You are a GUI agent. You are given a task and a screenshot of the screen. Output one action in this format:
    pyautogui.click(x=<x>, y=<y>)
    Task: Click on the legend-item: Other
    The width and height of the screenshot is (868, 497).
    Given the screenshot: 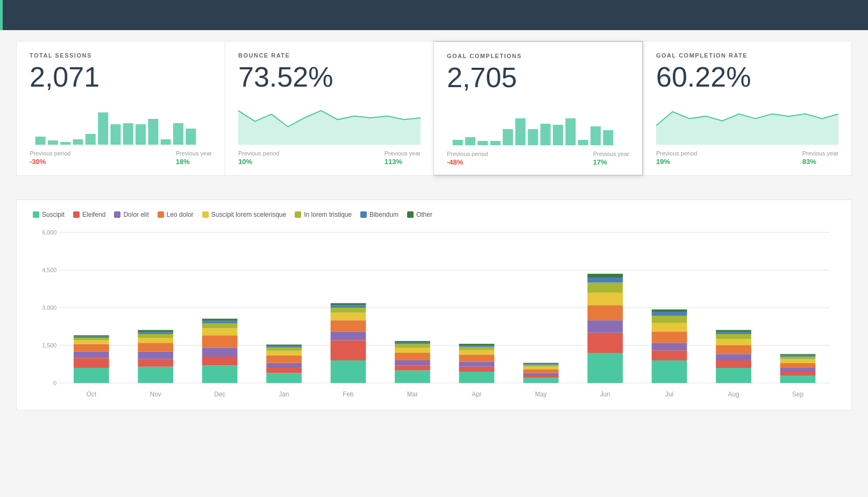 What is the action you would take?
    pyautogui.click(x=419, y=215)
    